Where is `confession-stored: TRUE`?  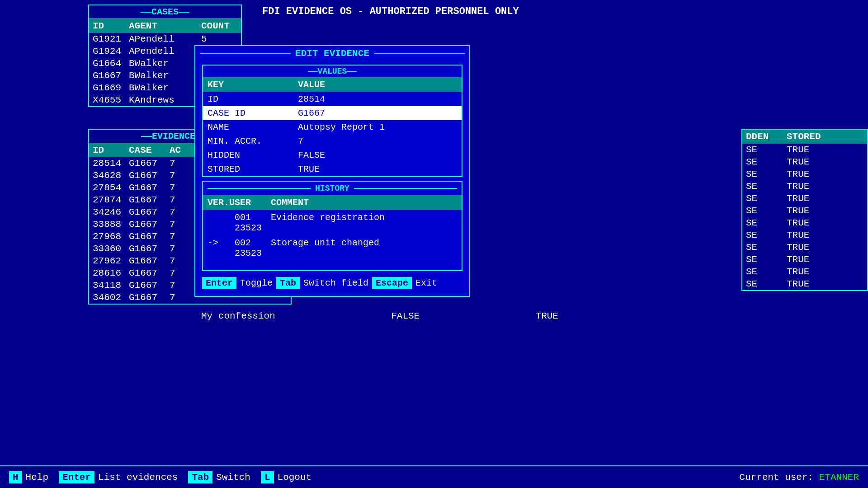 confession-stored: TRUE is located at coordinates (547, 316).